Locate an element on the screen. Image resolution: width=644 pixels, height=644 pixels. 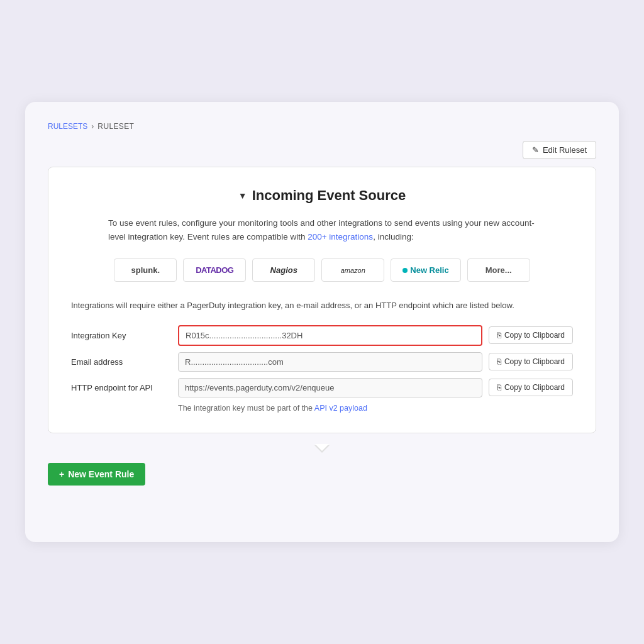
section-title-text: Incoming Event Source is located at coordinates (330, 196).